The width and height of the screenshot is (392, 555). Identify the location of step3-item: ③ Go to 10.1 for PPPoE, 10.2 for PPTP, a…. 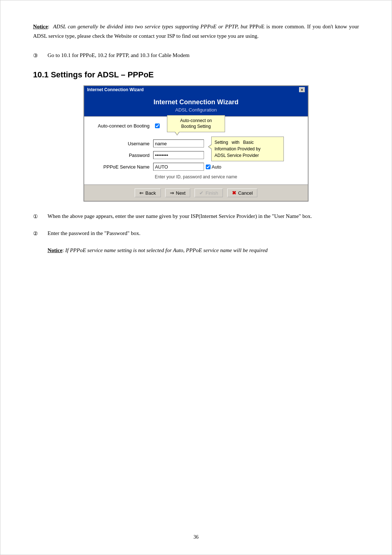
(196, 55).